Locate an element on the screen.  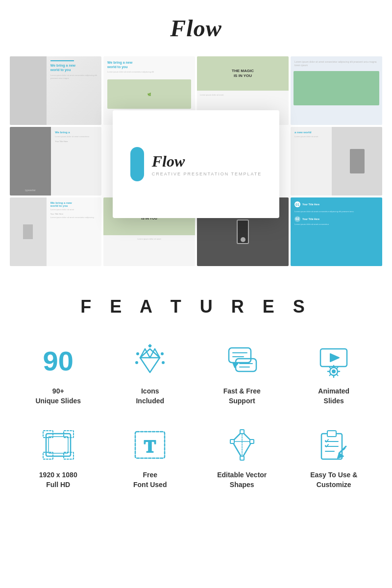
chat-svg is located at coordinates (242, 361).